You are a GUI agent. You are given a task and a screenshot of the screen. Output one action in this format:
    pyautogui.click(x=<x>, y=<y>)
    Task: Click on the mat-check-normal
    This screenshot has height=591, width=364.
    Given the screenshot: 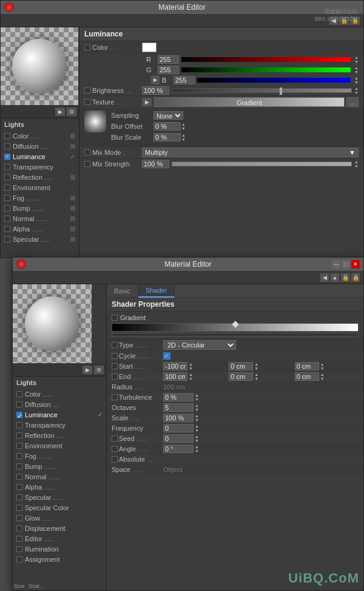 What is the action you would take?
    pyautogui.click(x=7, y=219)
    